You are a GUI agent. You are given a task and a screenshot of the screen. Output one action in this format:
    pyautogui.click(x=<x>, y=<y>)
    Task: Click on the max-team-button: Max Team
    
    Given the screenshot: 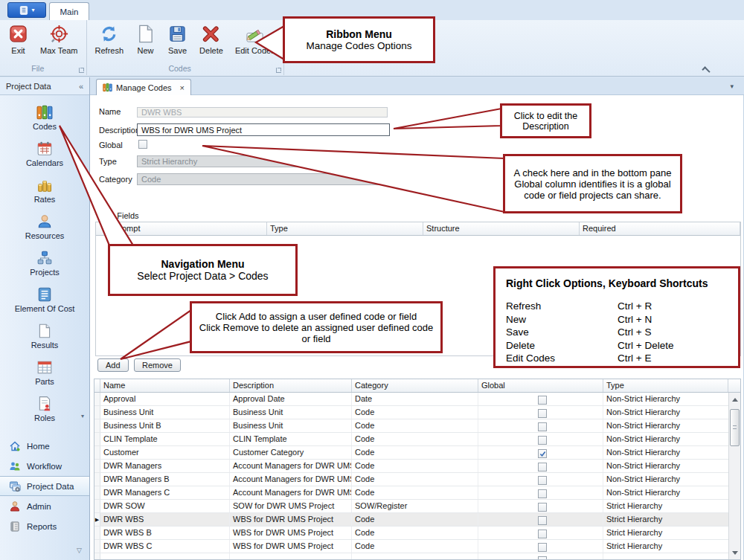 What is the action you would take?
    pyautogui.click(x=60, y=39)
    